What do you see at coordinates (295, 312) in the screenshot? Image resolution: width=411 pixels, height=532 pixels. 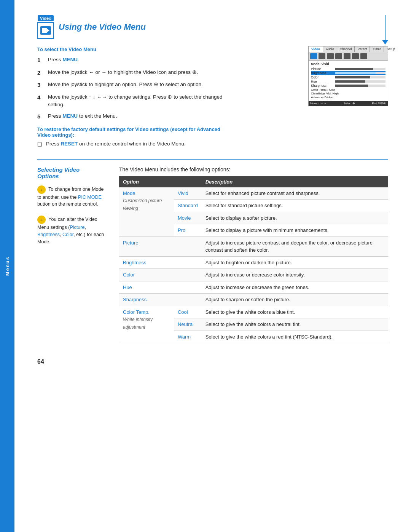 I see `description-cell: Select to give the white colors a blue t…` at bounding box center [295, 312].